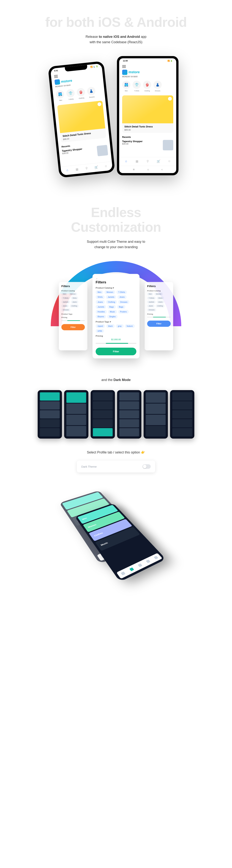 The width and height of the screenshot is (232, 868). Describe the element at coordinates (130, 326) in the screenshot. I see `filter-chip: feature` at that location.